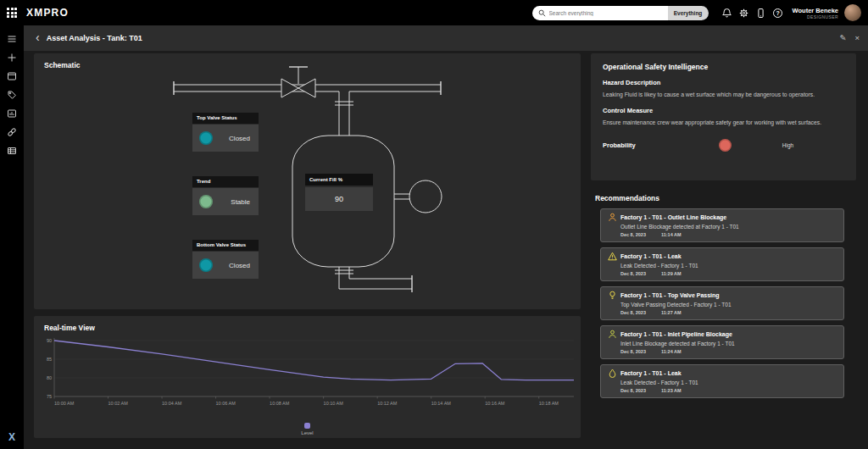 This screenshot has width=868, height=449. What do you see at coordinates (49, 341) in the screenshot?
I see `svg-text: 90` at bounding box center [49, 341].